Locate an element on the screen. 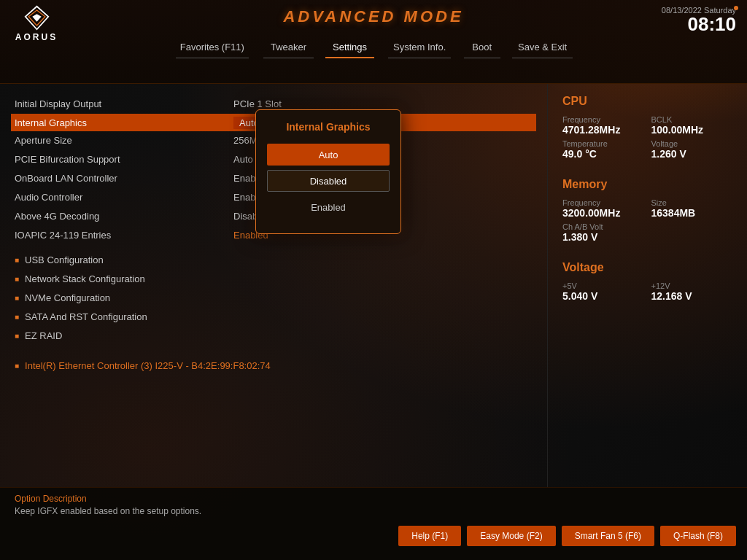 The width and height of the screenshot is (747, 560). voltage-title: Voltage is located at coordinates (648, 268).